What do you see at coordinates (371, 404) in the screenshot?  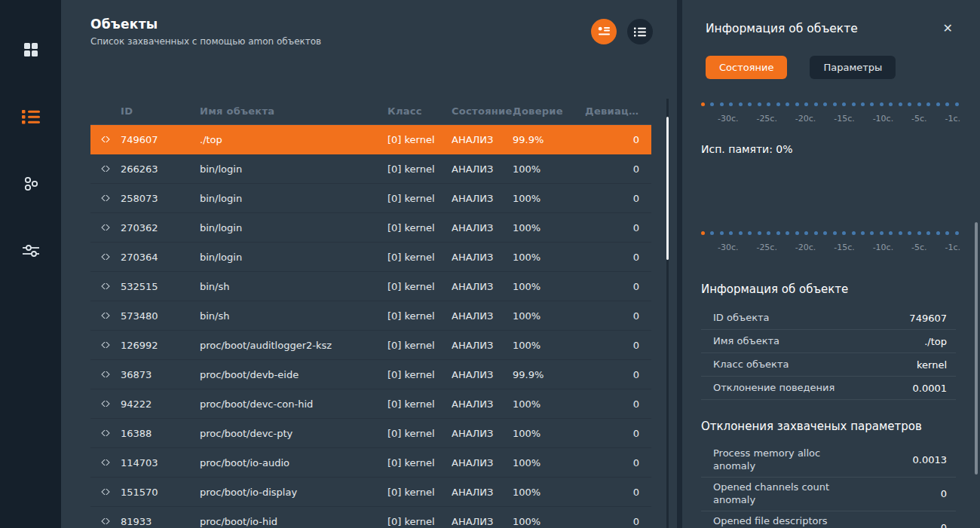 I see `table-row: 94222proc/boot/devc-con-hid[0] kernelАНА…` at bounding box center [371, 404].